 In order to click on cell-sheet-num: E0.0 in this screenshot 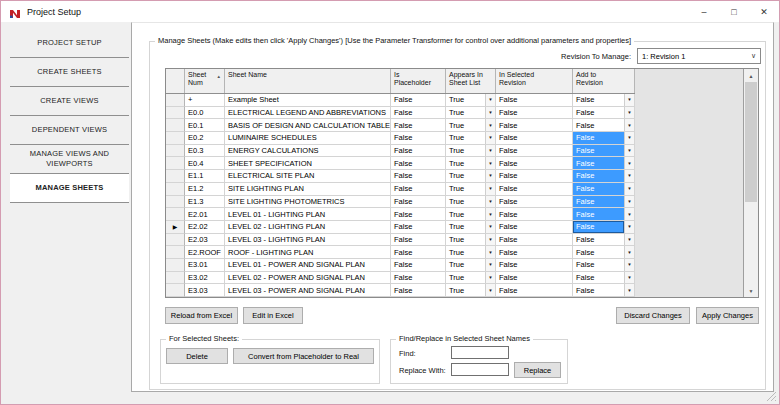, I will do `click(205, 114)`.